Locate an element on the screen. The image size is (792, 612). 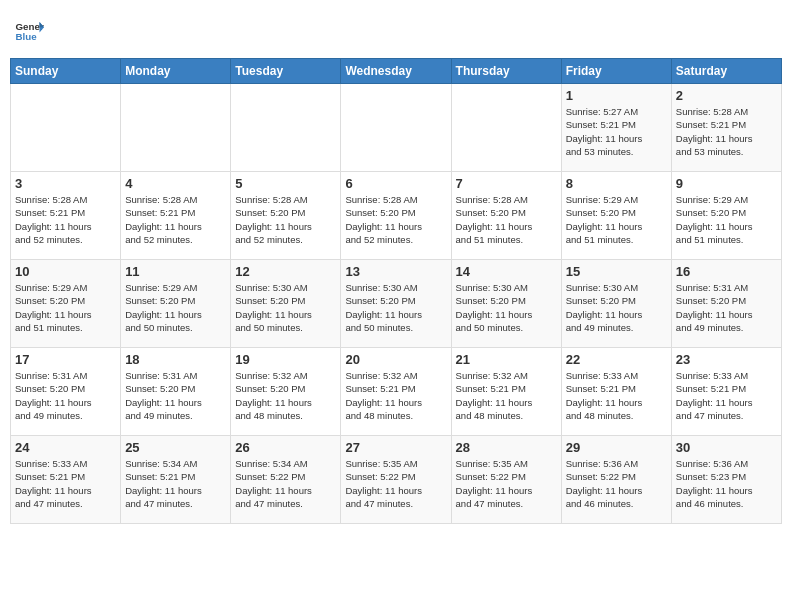
calendar-cell: 2Sunrise: 5:28 AM Sunset: 5:21 PM Daylig… is located at coordinates (726, 128).